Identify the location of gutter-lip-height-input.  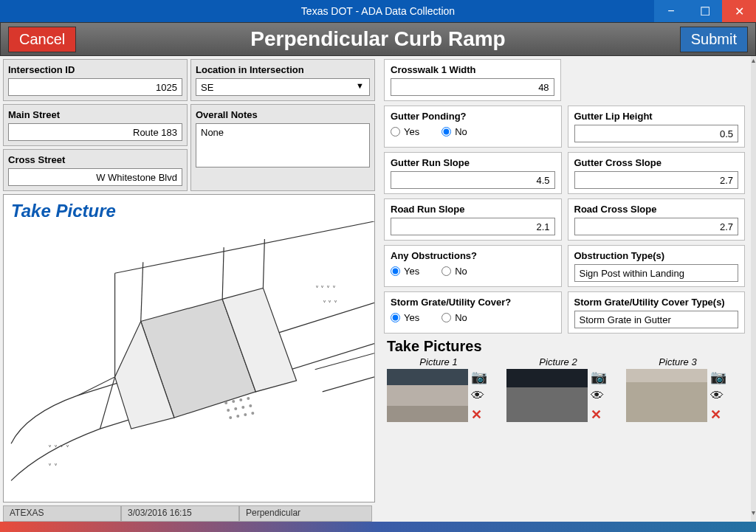
(657, 134).